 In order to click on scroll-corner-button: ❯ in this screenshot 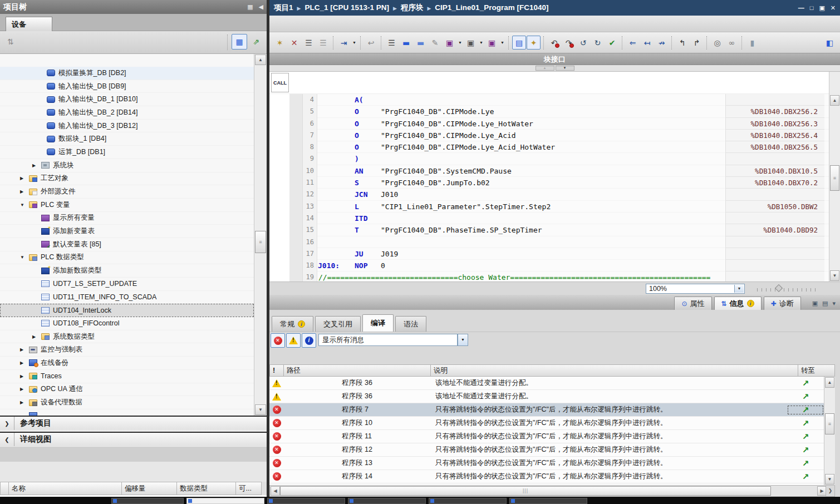, I will do `click(831, 491)`.